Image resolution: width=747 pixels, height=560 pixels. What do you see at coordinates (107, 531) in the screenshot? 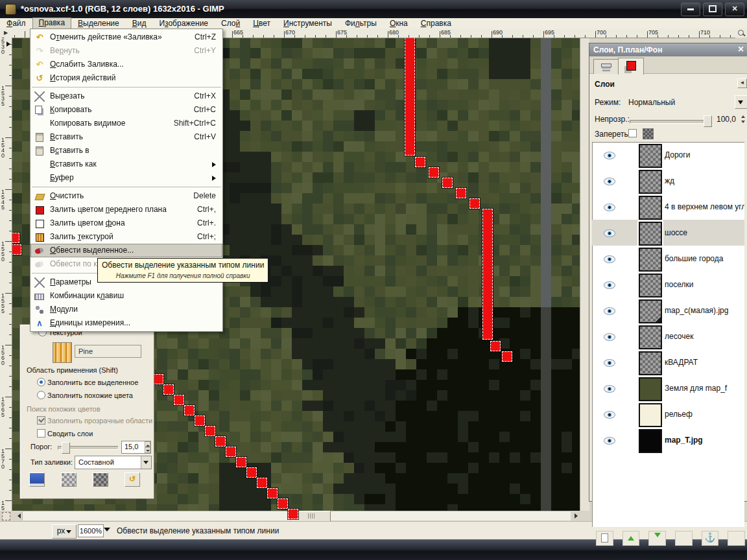
I see `zoom-dropdown-icon` at bounding box center [107, 531].